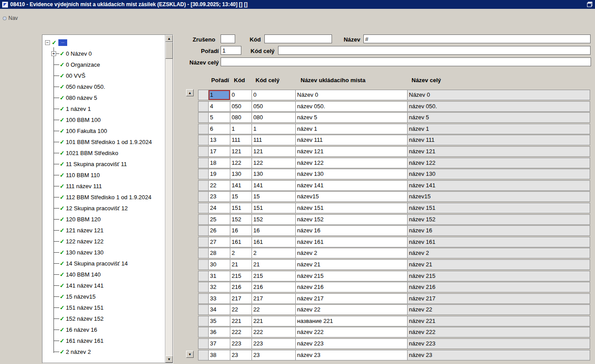  I want to click on table-cell: 26, so click(219, 231).